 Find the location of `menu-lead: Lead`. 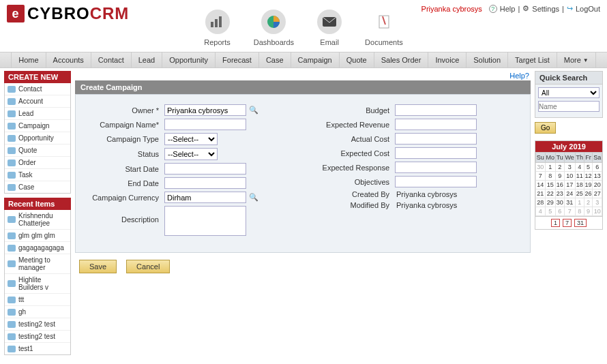

menu-lead: Lead is located at coordinates (147, 60).